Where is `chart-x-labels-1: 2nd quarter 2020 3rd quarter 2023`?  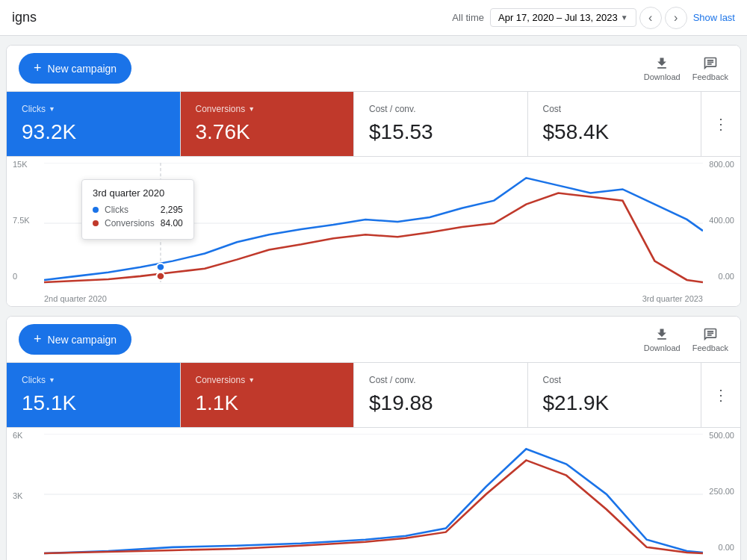 chart-x-labels-1: 2nd quarter 2020 3rd quarter 2023 is located at coordinates (374, 299).